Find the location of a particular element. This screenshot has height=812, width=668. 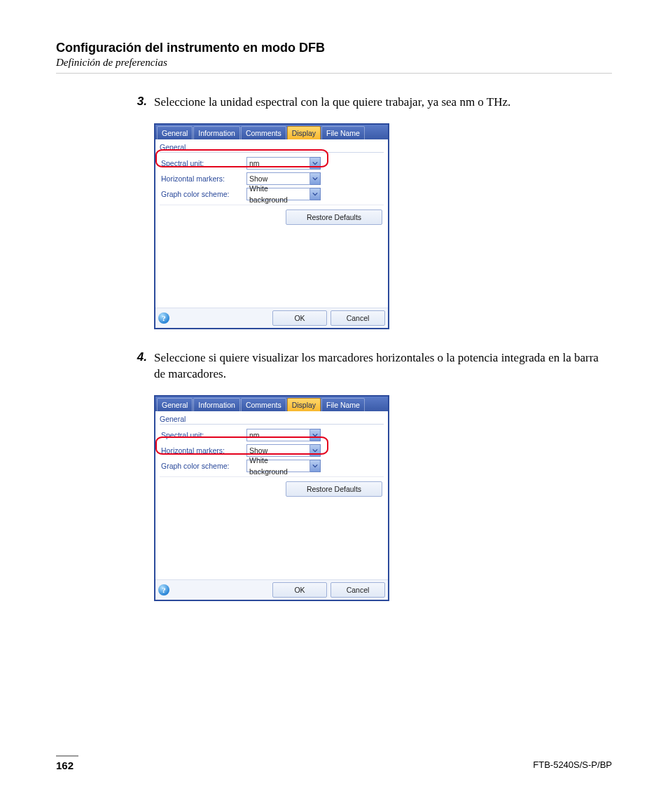

step-text: Seleccione la unidad espectral con la qu… is located at coordinates (332, 102).